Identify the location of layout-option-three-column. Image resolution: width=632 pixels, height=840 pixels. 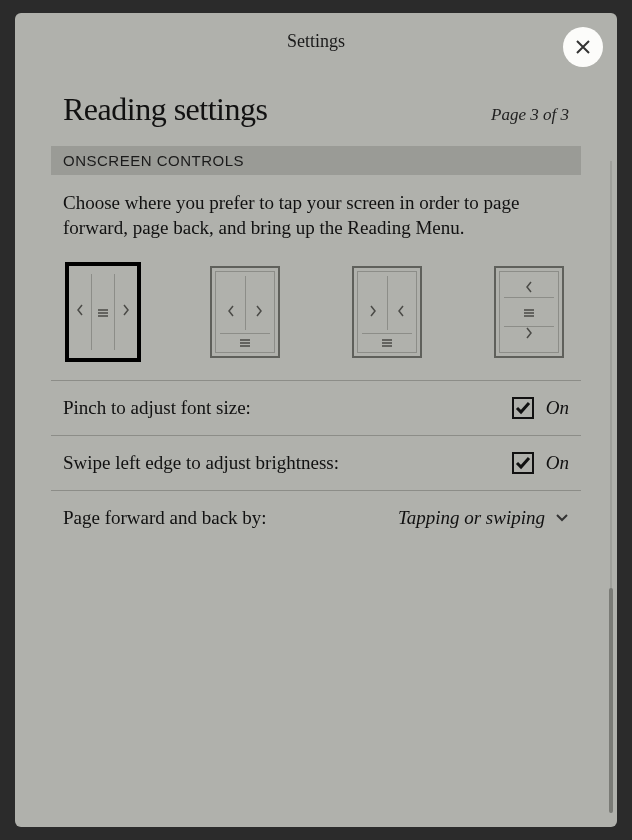
(103, 312).